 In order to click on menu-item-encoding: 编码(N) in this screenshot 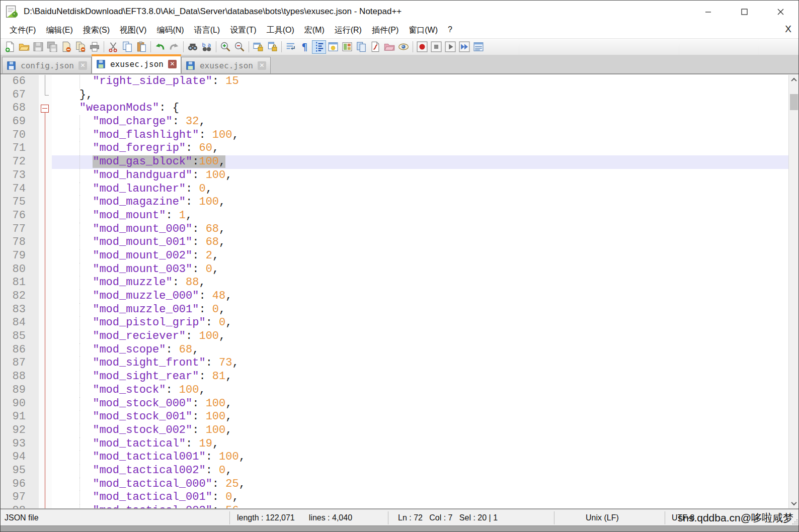, I will do `click(170, 30)`.